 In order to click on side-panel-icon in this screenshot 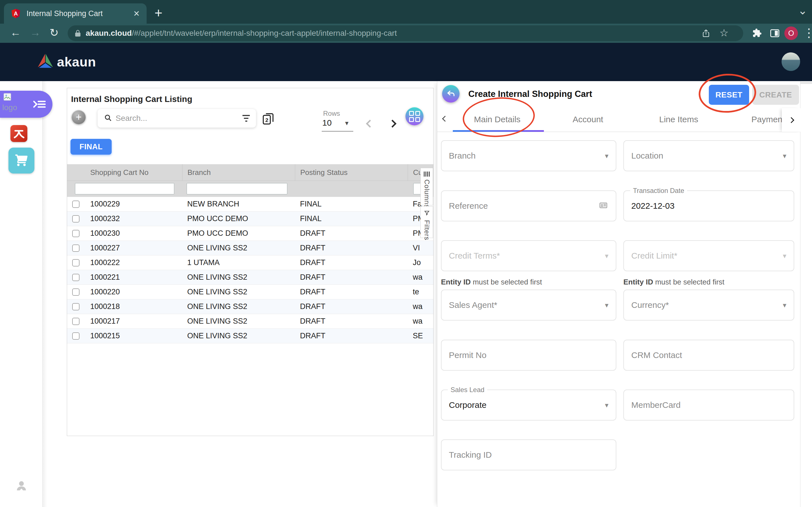, I will do `click(775, 33)`.